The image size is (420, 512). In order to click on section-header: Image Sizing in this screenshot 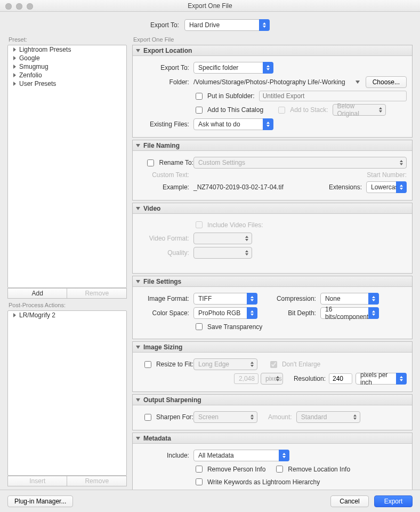, I will do `click(272, 347)`.